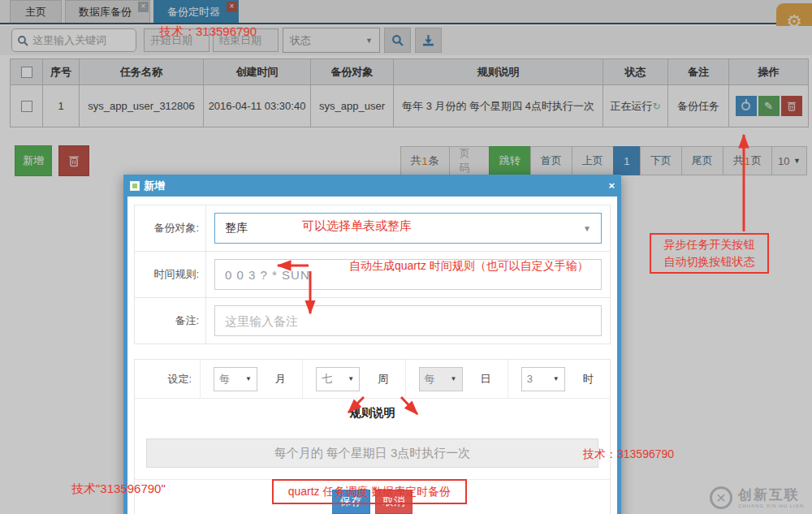 The height and width of the screenshot is (514, 812). I want to click on setting-label: 设定:, so click(167, 378).